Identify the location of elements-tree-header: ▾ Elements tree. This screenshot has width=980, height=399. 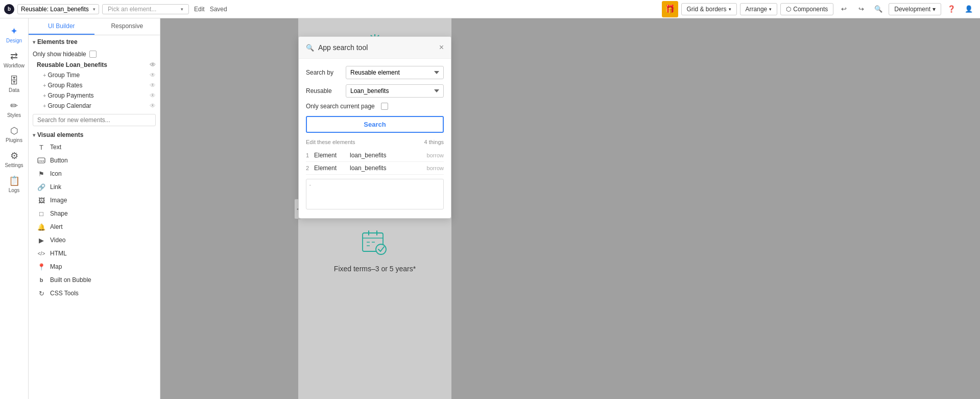
(94, 42).